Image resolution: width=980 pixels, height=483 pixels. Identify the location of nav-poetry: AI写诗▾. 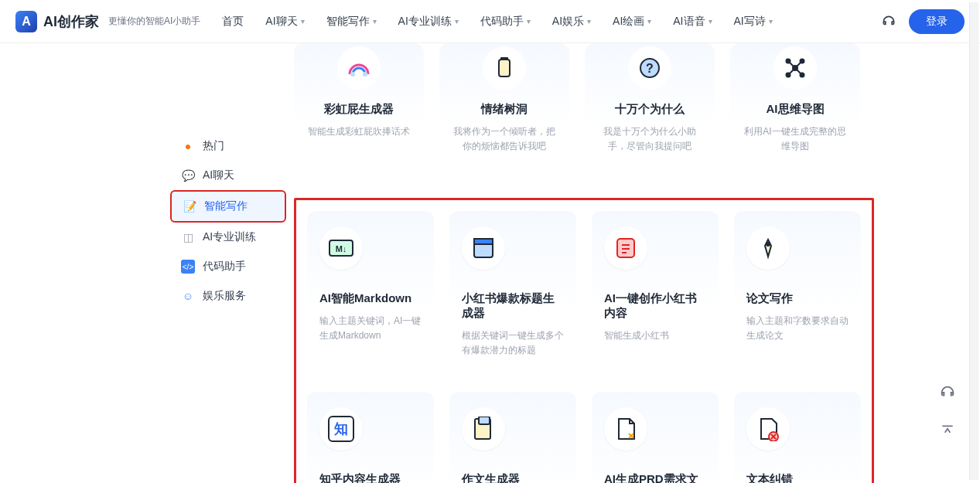
(753, 22).